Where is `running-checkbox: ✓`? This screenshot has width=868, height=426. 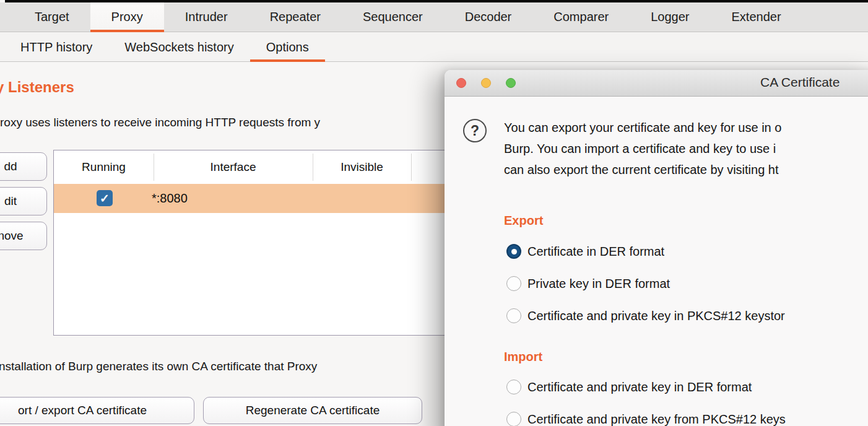 running-checkbox: ✓ is located at coordinates (105, 198).